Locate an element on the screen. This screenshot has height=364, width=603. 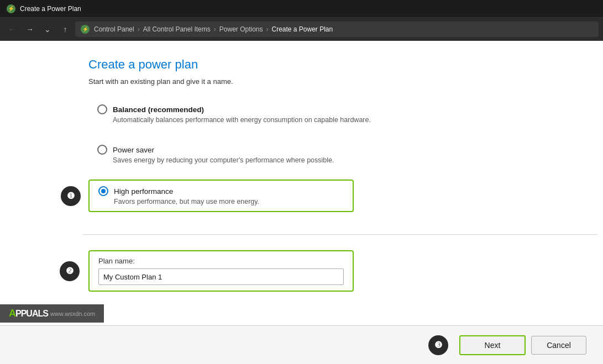
radio-option-power-saver: Power saver Saves energy by reducing you… is located at coordinates (335, 155).